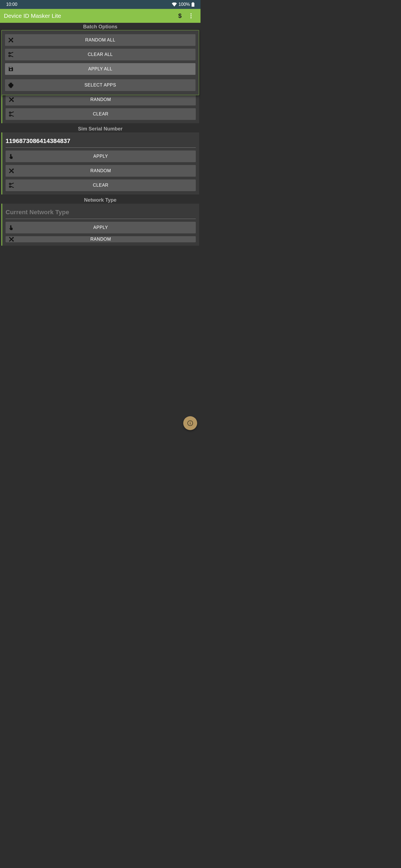  What do you see at coordinates (101, 228) in the screenshot?
I see `network-apply-button: APPLY` at bounding box center [101, 228].